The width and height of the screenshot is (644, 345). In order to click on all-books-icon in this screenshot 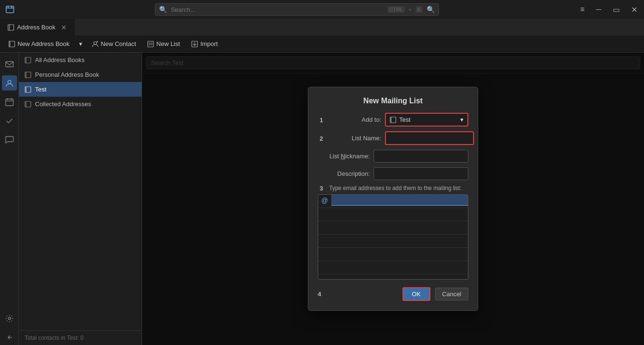, I will do `click(28, 60)`.